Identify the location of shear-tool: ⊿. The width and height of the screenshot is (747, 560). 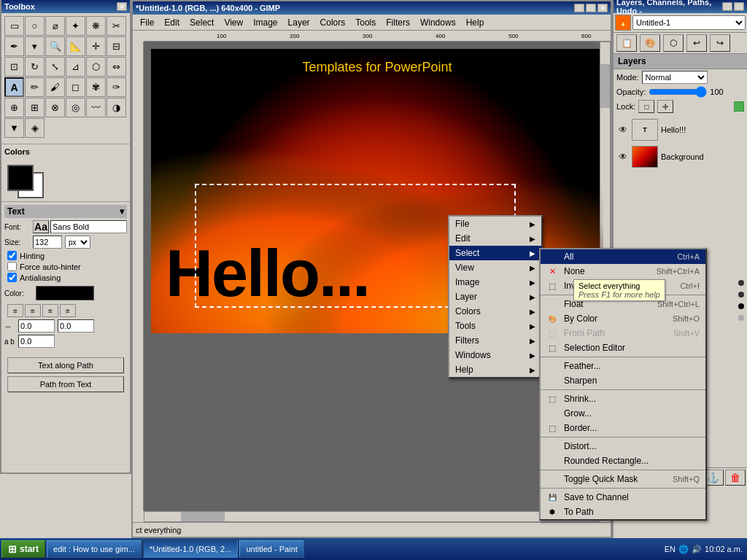
(76, 67).